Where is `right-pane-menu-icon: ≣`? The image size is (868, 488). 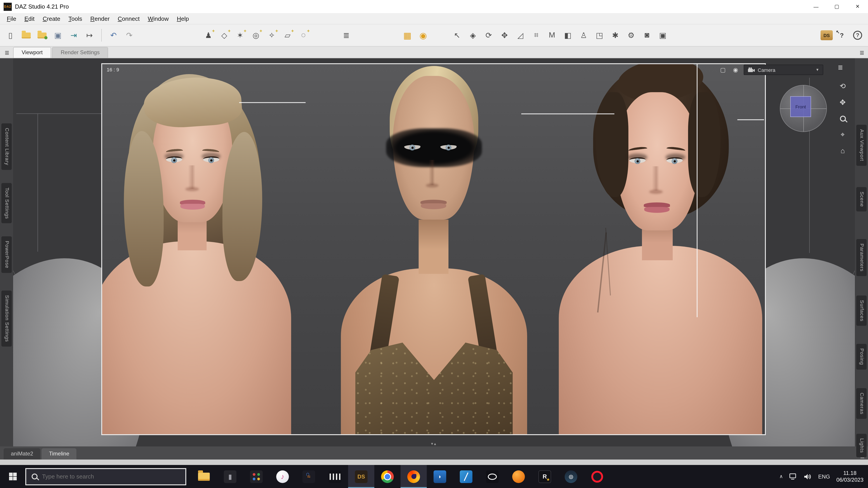
right-pane-menu-icon: ≣ is located at coordinates (861, 54).